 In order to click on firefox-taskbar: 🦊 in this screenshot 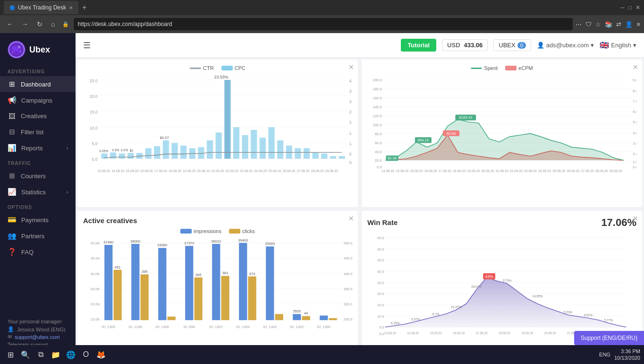, I will do `click(101, 355)`.